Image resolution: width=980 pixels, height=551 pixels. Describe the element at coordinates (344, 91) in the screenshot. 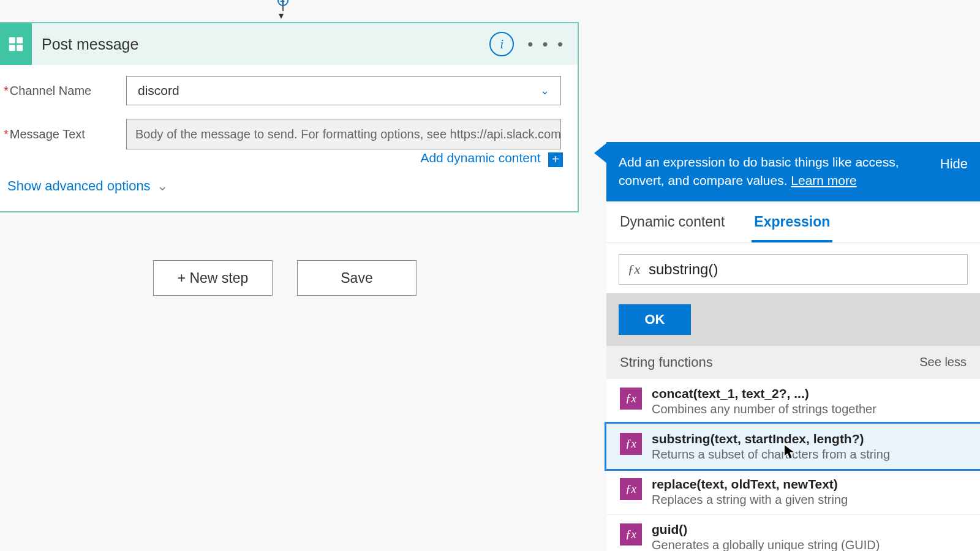

I see `channel-name-dropdown: discord ⌄` at that location.